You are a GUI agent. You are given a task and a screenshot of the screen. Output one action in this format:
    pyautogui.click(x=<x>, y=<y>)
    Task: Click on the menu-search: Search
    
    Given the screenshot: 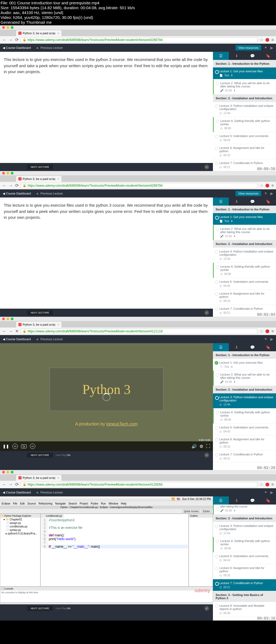 What is the action you would take?
    pyautogui.click(x=73, y=503)
    